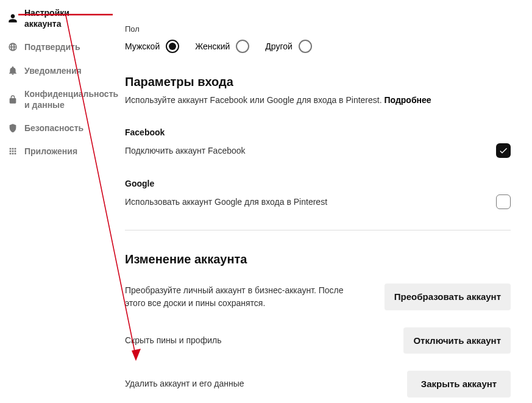 This screenshot has height=403, width=532. Describe the element at coordinates (279, 46) in the screenshot. I see `radio-label: Другой` at that location.